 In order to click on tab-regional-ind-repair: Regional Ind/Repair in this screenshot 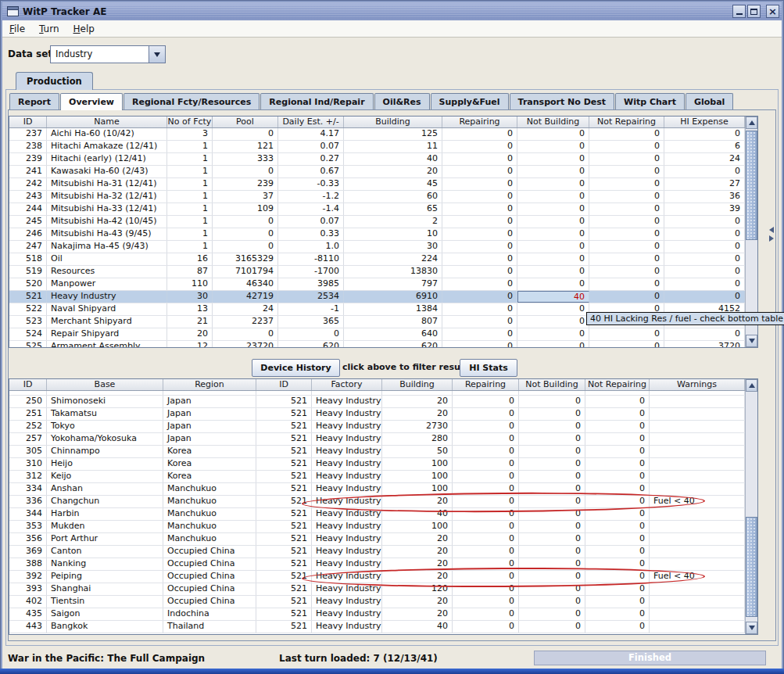, I will do `click(317, 102)`.